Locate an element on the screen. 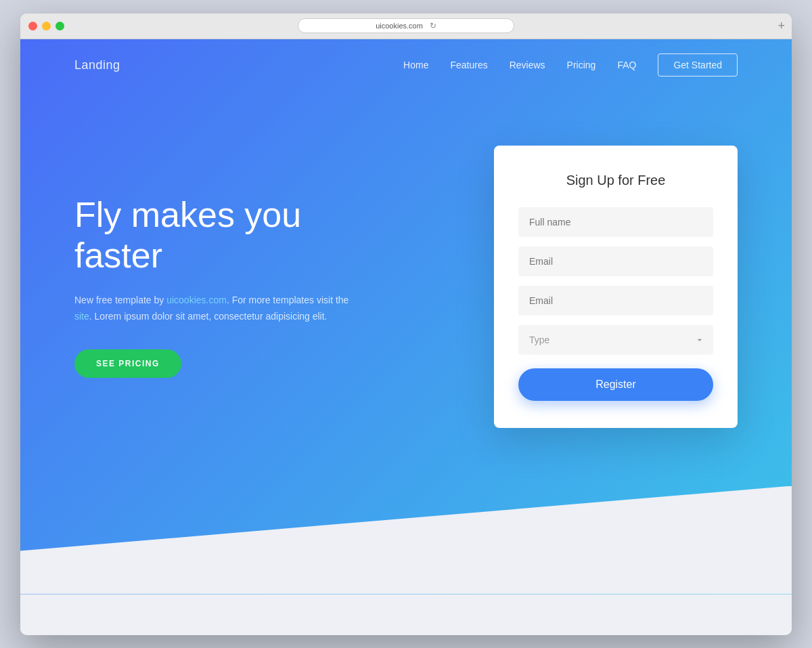 The width and height of the screenshot is (812, 648). signup-card: Sign Up for Free Type Personal is located at coordinates (616, 287).